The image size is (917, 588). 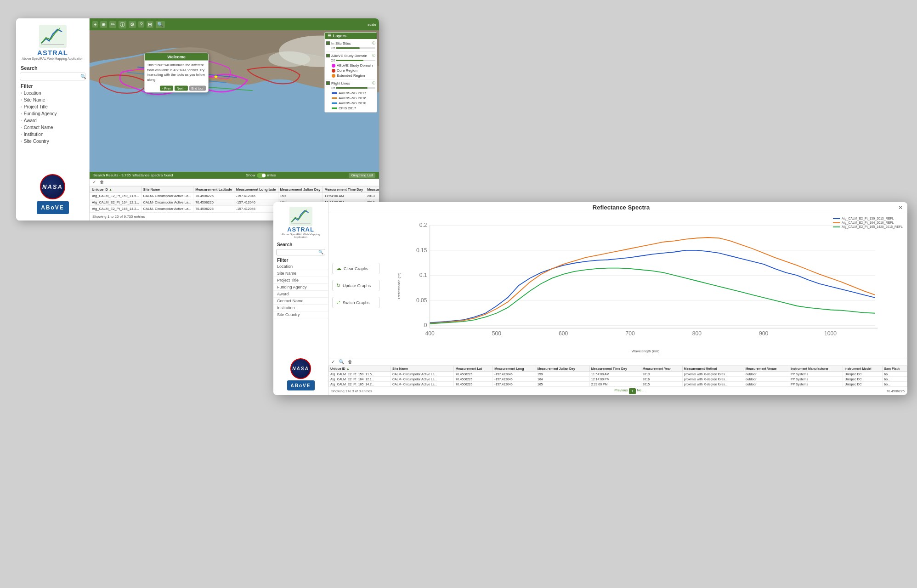 I want to click on second-filter-institution: Institution, so click(x=300, y=308).